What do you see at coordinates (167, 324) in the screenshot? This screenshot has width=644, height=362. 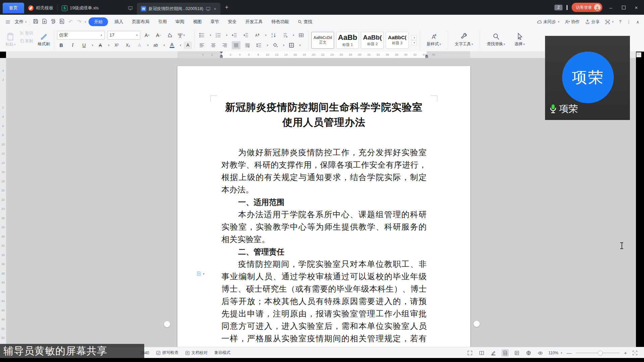 I see `annotation-handle-left` at bounding box center [167, 324].